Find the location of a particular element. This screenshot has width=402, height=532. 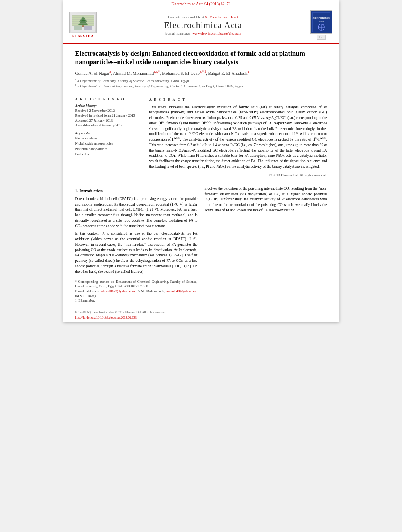

accepted-date: Accepted 27 January 2013 is located at coordinates (109, 120).